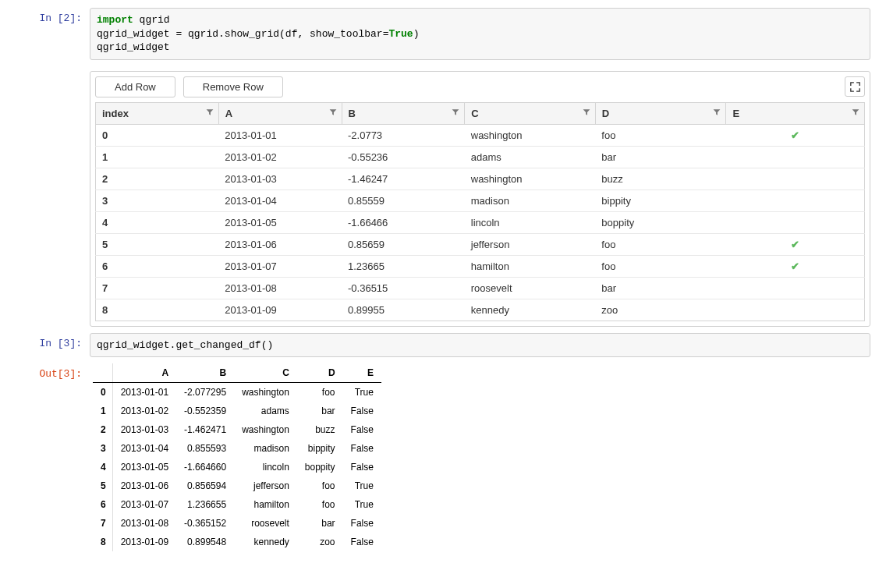  Describe the element at coordinates (53, 69) in the screenshot. I see `cell-2-output-prompt-blank` at that location.